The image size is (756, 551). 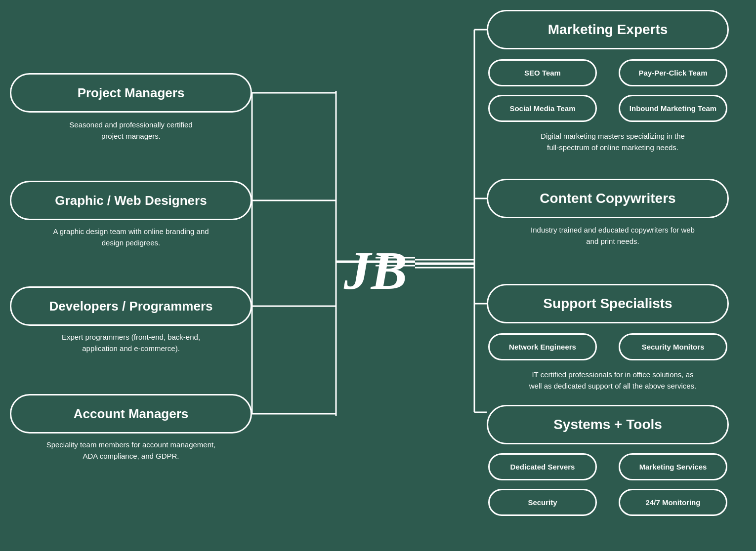 I want to click on logo-text: JB, so click(x=376, y=271).